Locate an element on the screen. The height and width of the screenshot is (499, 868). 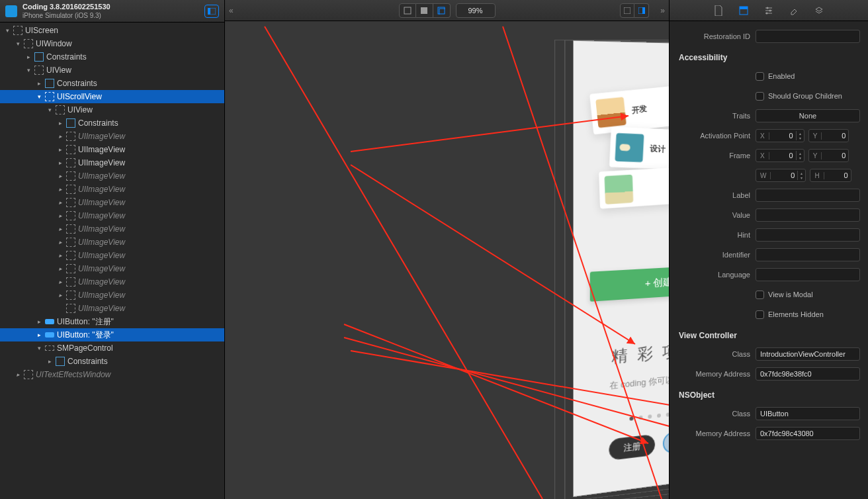
ns-mem-field is located at coordinates (808, 433).